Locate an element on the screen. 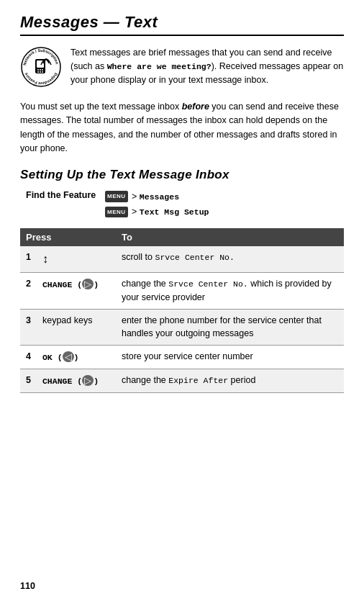 The height and width of the screenshot is (604, 364). body-text-before: before is located at coordinates (196, 107).